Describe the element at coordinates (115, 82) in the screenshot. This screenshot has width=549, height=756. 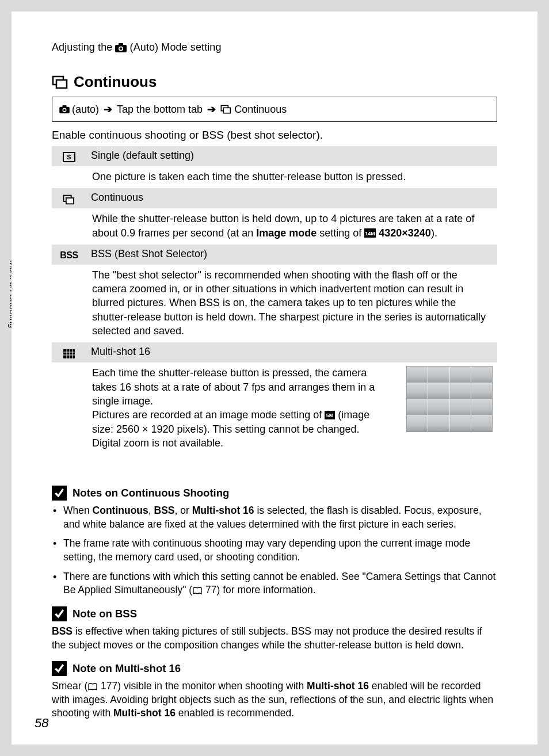
I see `section-title-text: Continuous` at that location.